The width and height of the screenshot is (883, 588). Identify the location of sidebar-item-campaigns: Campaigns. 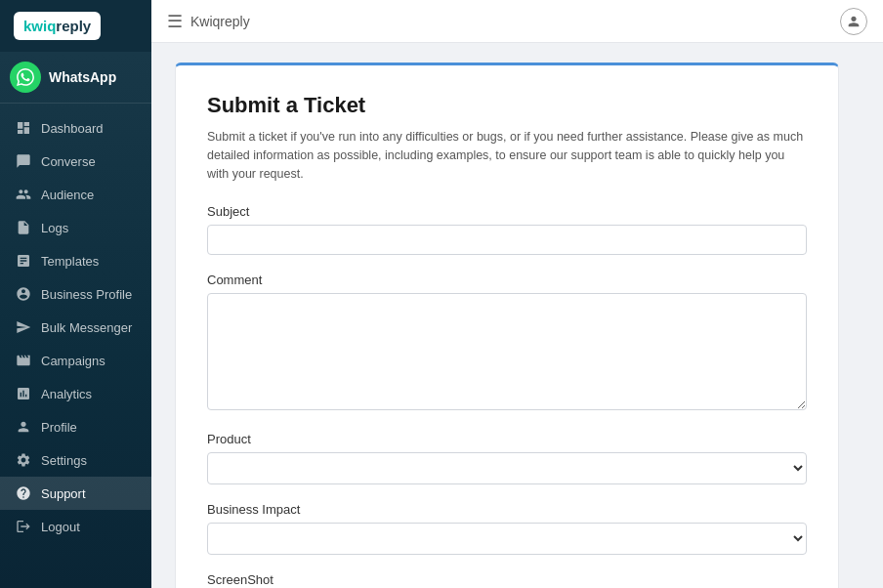
(76, 360).